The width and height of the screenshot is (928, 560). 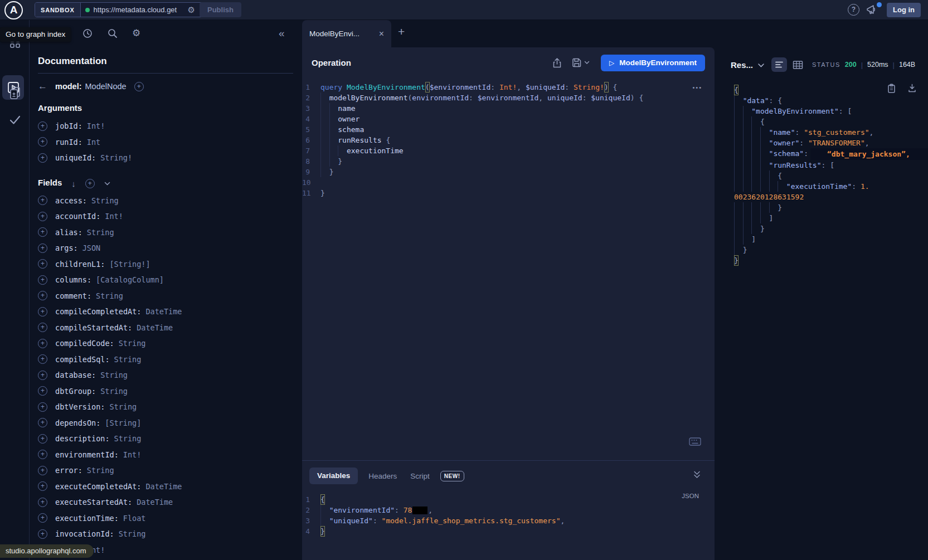 I want to click on code-line: 2modelByEnvironment(environmentId: $envi…, so click(x=508, y=98).